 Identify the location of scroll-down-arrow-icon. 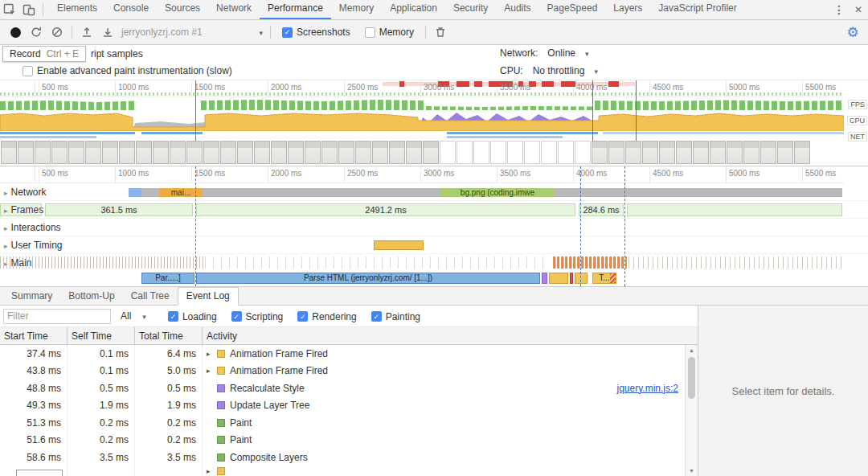
(691, 471).